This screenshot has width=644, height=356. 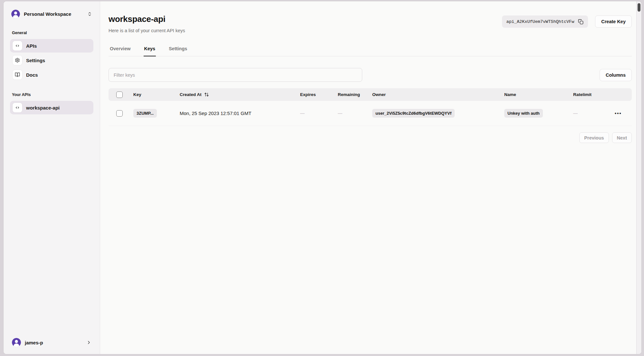 I want to click on header-actions: api_A2KxUfUem7vWTShQhtcVFw Create Key, so click(x=567, y=22).